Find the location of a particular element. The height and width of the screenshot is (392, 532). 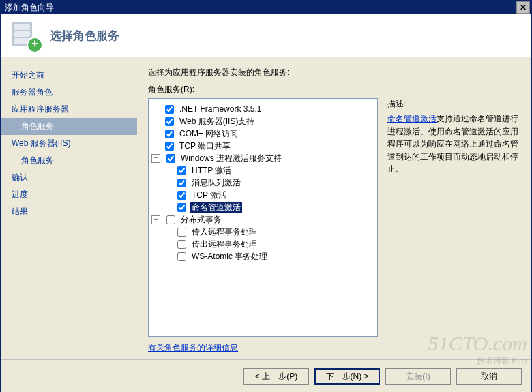

tree-item: −分布式事务 is located at coordinates (263, 220).